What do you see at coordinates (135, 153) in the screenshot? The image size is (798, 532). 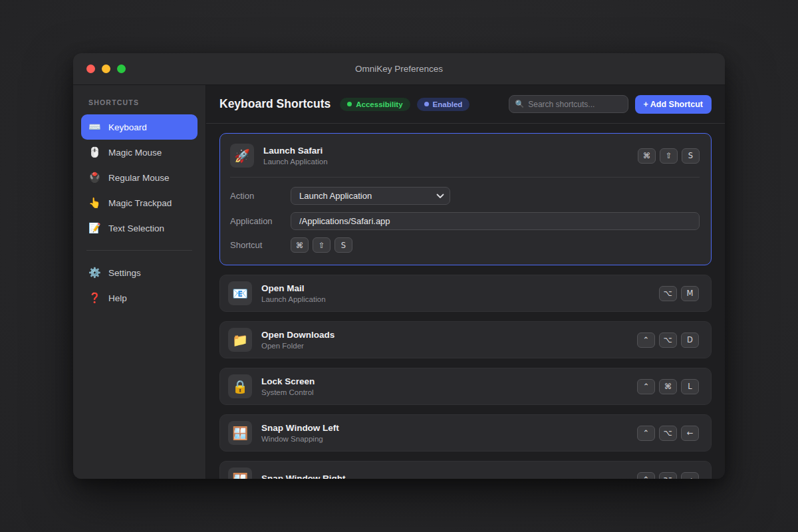 I see `sidebar-item-label: Magic Mouse` at bounding box center [135, 153].